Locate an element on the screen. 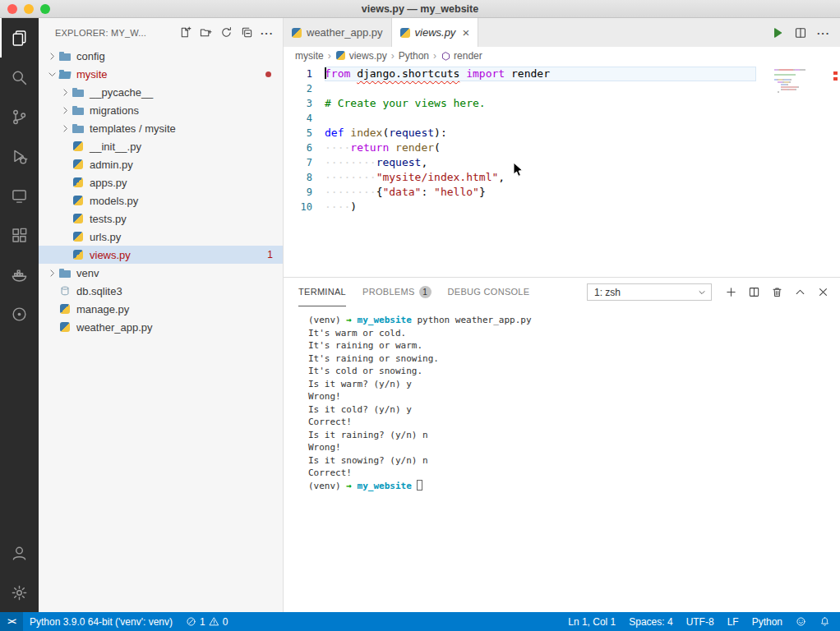 This screenshot has width=840, height=631. tree-item-tests-py: tests.py is located at coordinates (161, 219).